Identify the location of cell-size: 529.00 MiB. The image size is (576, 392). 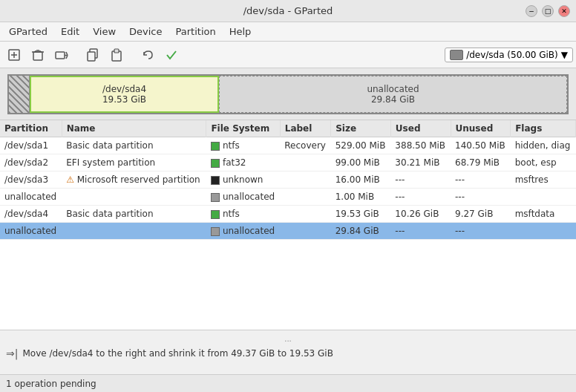
(361, 146).